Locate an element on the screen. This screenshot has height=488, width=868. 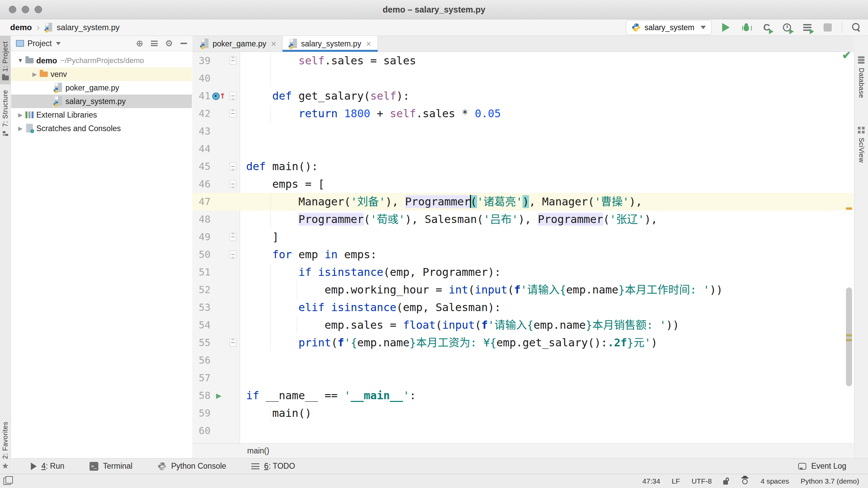
code-line-48: 48 Programmer('荀彧'), Salesman('吕布'), Pro… is located at coordinates (523, 219).